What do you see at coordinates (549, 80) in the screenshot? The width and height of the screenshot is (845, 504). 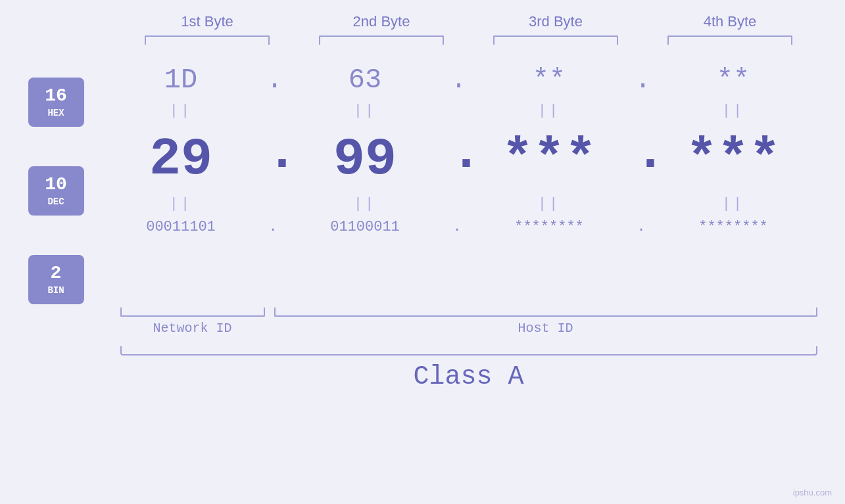 I see `hex-val-3: **` at bounding box center [549, 80].